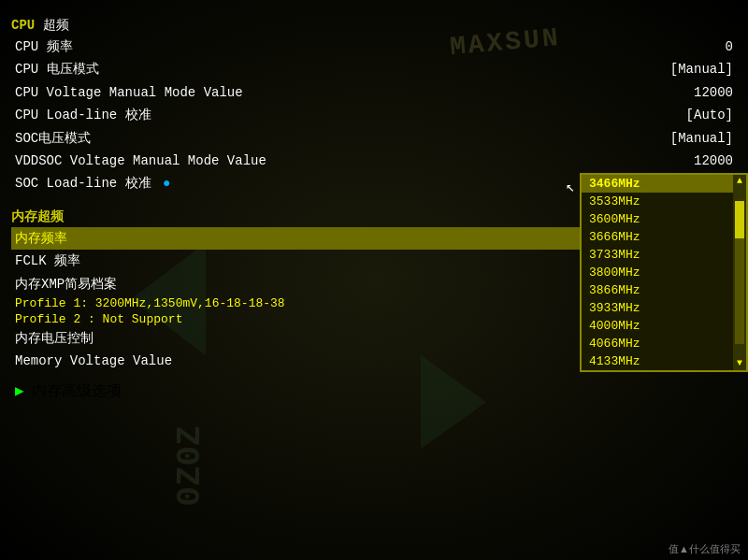  I want to click on mem-voltage-value-label: Memory Voltage Value, so click(94, 361).